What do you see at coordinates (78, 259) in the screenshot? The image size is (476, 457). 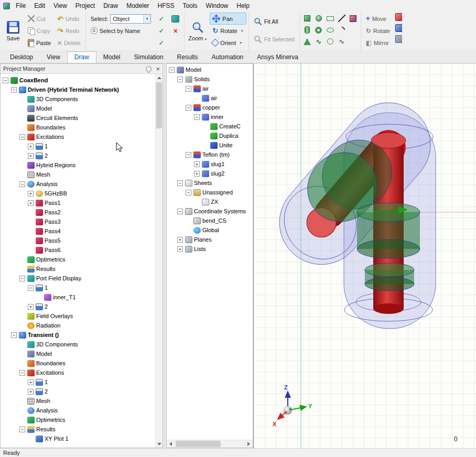 I see `project-tree-item-optimetrics: Optimetrics` at bounding box center [78, 259].